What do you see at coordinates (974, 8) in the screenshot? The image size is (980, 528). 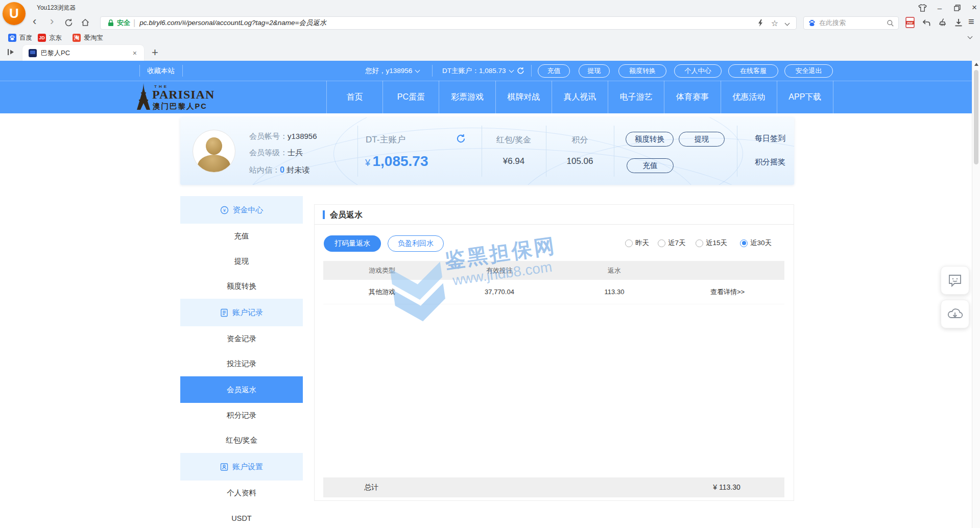 I see `close-window-button: ×` at bounding box center [974, 8].